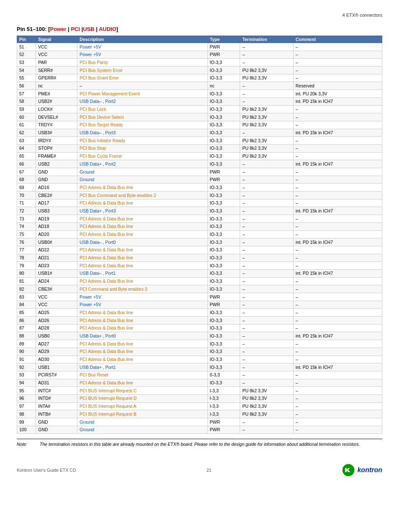 This screenshot has width=399, height=532. What do you see at coordinates (27, 281) in the screenshot?
I see `cell-pin: 81` at bounding box center [27, 281].